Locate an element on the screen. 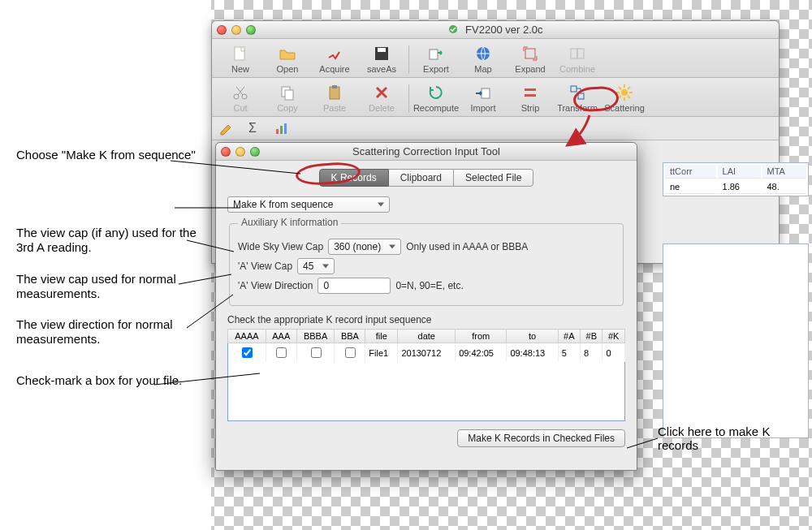 This screenshot has width=812, height=530. window-title: FV2200 ver 2.0c is located at coordinates (495, 29).